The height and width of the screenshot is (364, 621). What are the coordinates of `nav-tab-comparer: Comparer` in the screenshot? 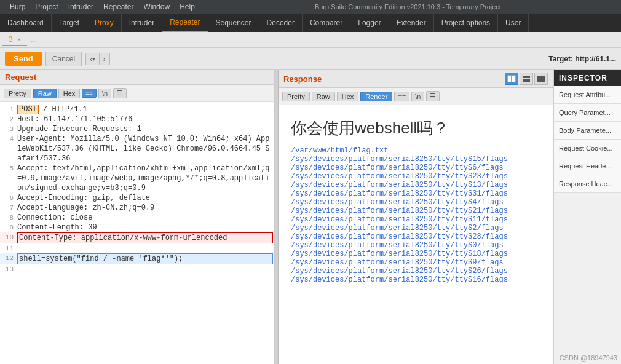 It's located at (326, 23).